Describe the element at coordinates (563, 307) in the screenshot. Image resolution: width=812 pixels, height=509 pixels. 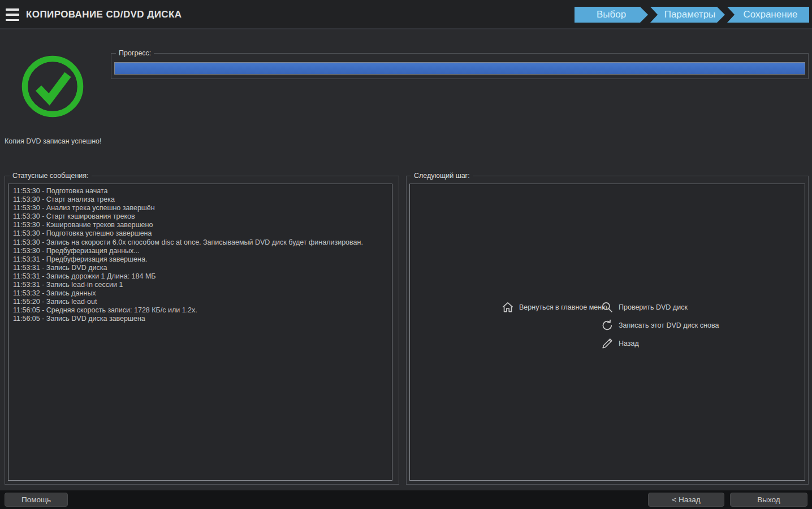
I see `action-label: Вернуться в главное меню` at that location.